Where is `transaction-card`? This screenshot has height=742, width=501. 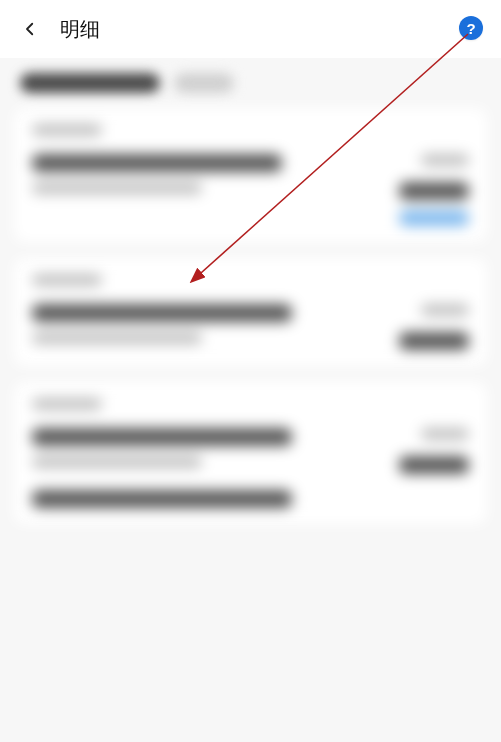 transaction-card is located at coordinates (250, 312).